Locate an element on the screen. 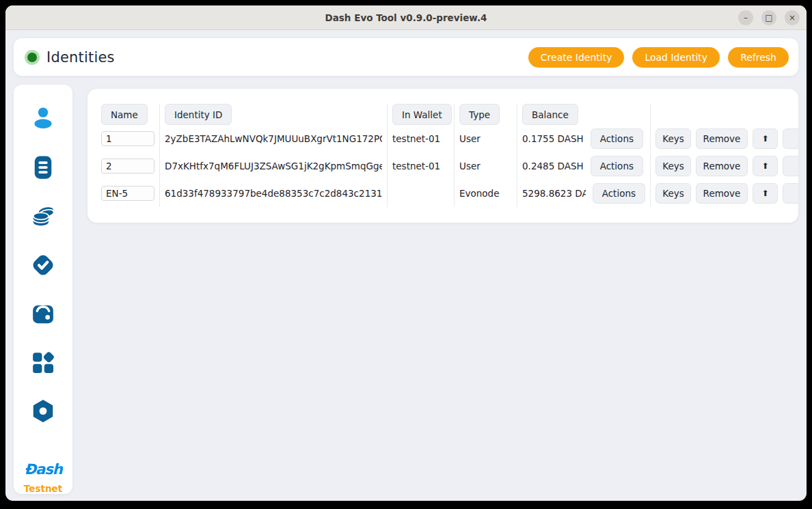  type-cell: Evonode is located at coordinates (485, 193).